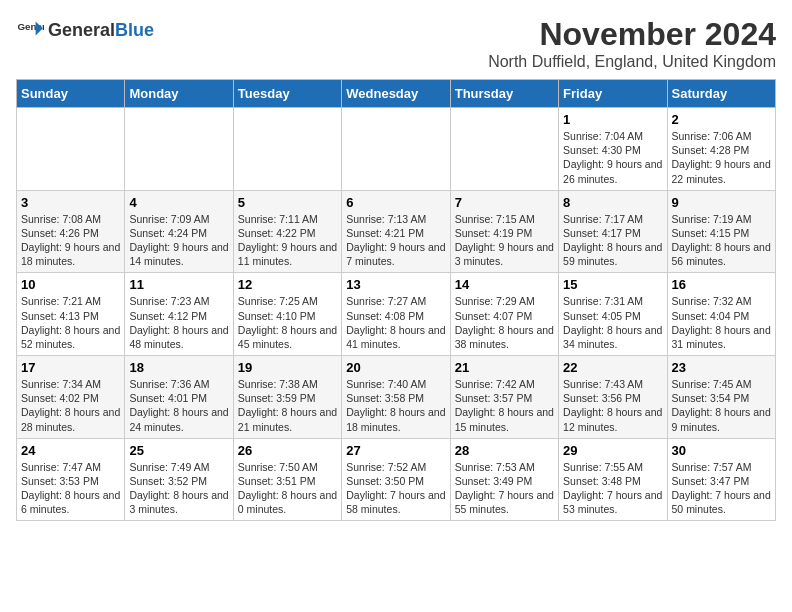 Image resolution: width=792 pixels, height=612 pixels. What do you see at coordinates (721, 314) in the screenshot?
I see `calendar-cell: 16Sunrise: 7:32 AMSunset: 4:04 PMDayligh…` at bounding box center [721, 314].